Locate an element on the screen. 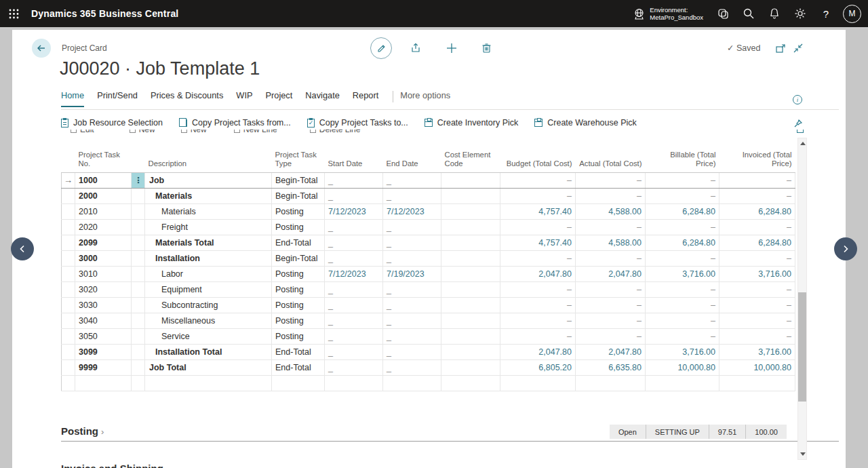  tab-project: Project is located at coordinates (279, 98).